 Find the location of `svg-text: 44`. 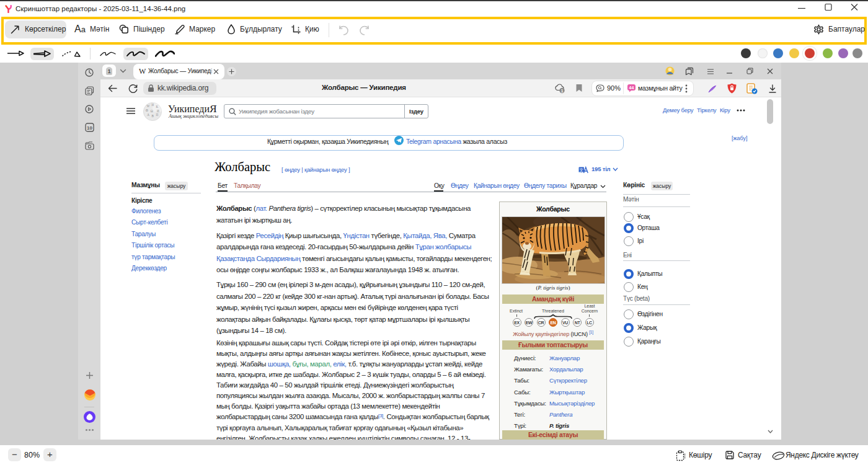

svg-text: 44 is located at coordinates (632, 88).